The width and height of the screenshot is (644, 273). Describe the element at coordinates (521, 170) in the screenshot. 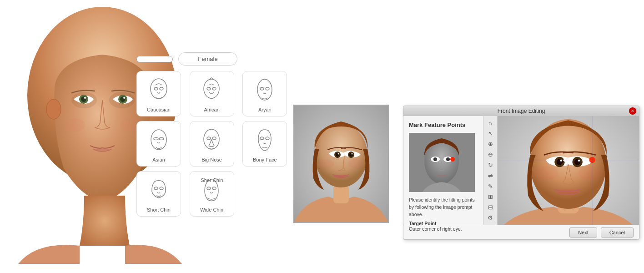

I see `panel-body: Mark Feature Points` at that location.